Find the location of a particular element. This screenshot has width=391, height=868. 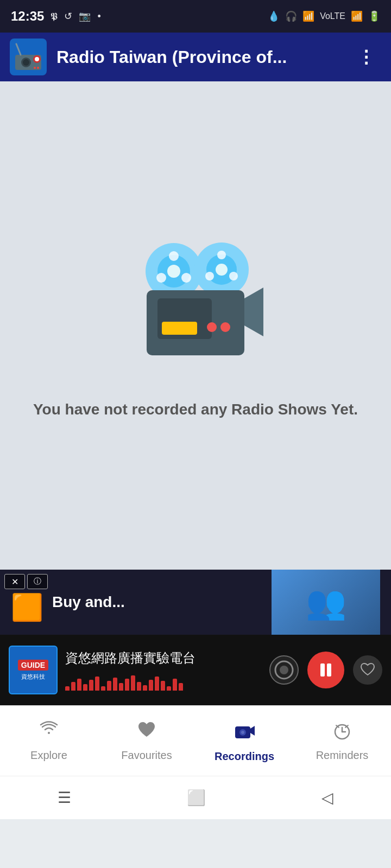

playback-controls is located at coordinates (326, 670).